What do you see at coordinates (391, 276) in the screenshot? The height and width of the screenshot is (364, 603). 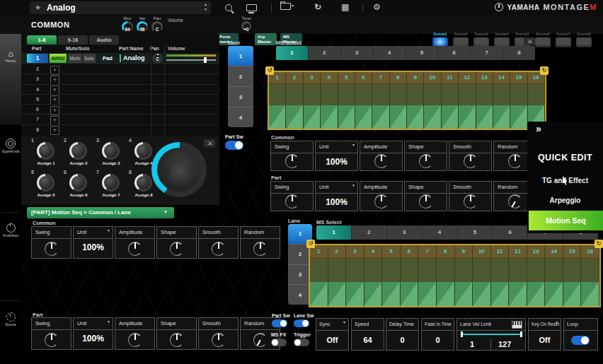 I see `step-5: 5` at bounding box center [391, 276].